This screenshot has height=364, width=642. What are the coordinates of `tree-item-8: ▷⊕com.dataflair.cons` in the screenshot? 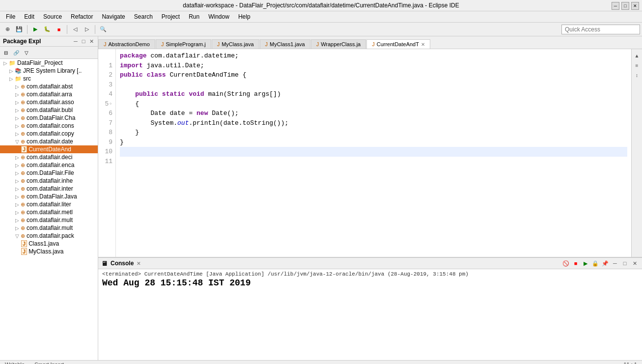 It's located at (49, 126).